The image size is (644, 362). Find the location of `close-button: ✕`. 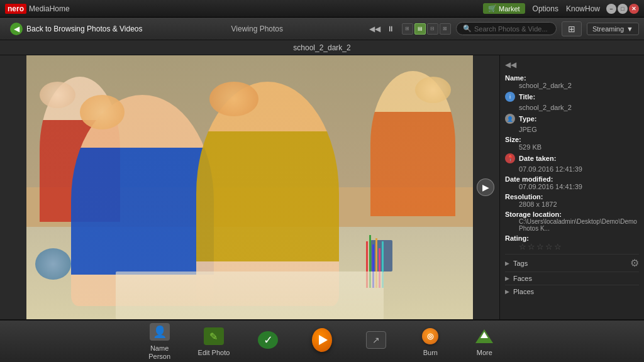

close-button: ✕ is located at coordinates (634, 9).